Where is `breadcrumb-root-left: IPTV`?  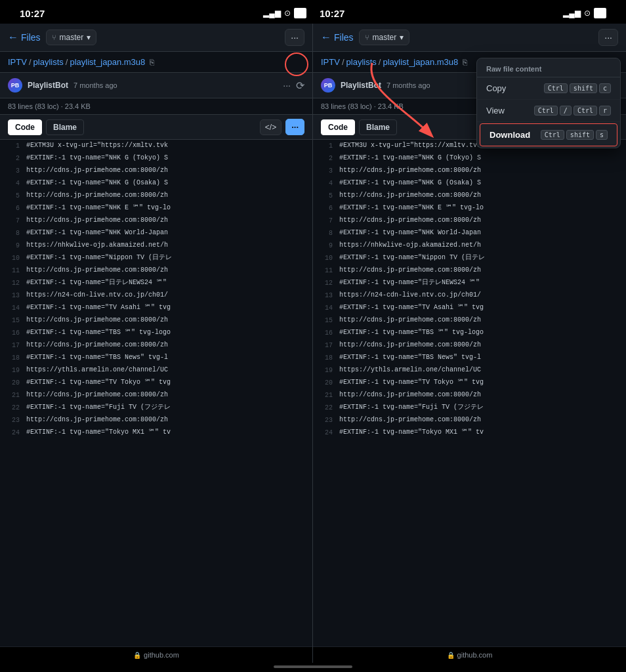
breadcrumb-root-left: IPTV is located at coordinates (17, 62).